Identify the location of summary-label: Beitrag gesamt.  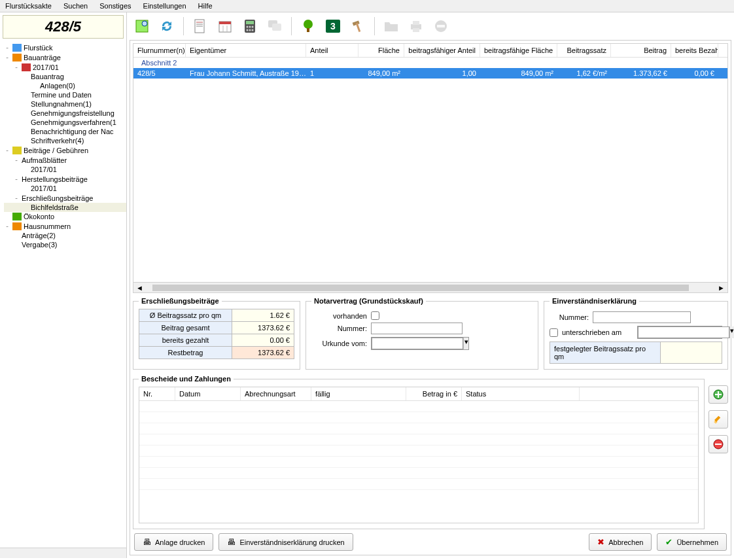
(186, 328).